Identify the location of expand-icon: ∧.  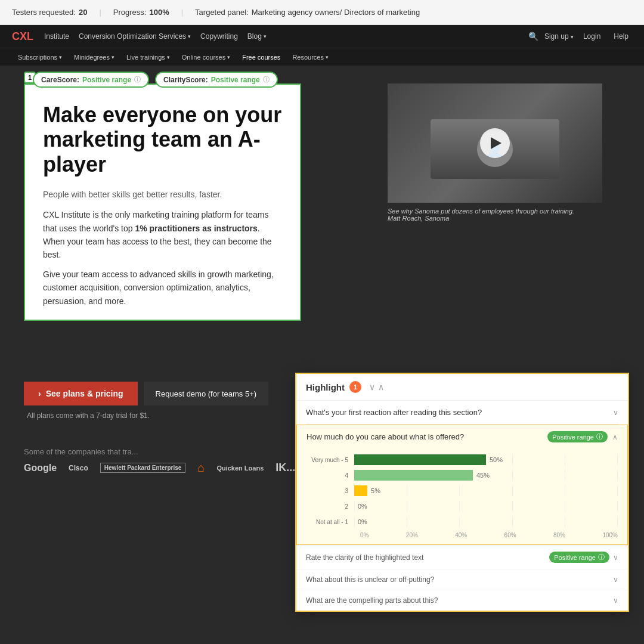
(381, 387).